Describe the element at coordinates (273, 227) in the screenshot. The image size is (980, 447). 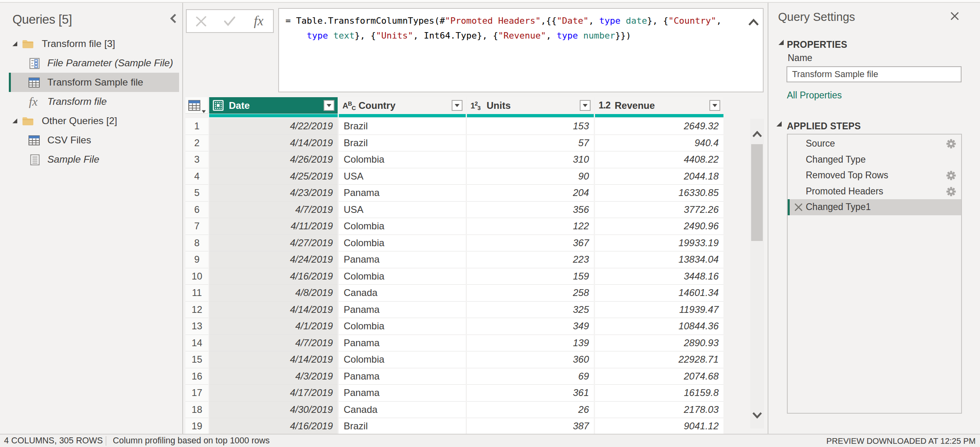
I see `grid-cell: 4/11/2019` at that location.